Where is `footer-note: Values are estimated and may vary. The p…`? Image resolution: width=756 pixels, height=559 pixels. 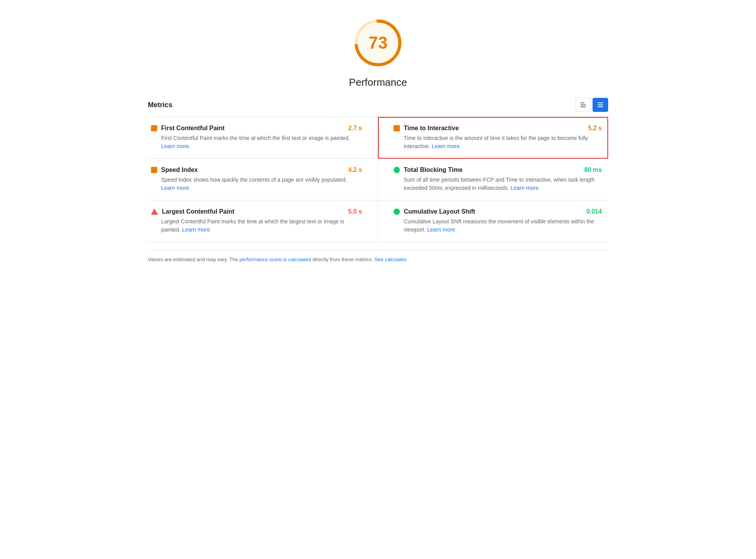 footer-note: Values are estimated and may vary. The p… is located at coordinates (378, 256).